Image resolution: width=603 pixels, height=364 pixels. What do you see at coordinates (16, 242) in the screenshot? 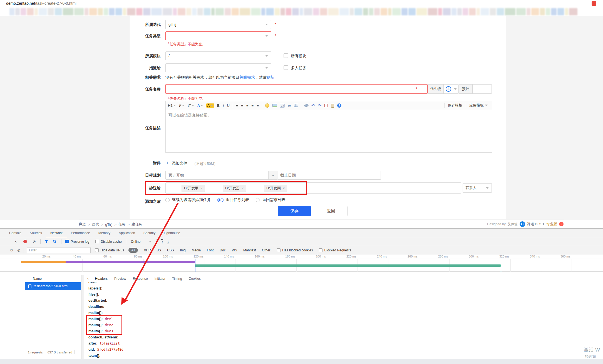
I see `close-icon: ×` at bounding box center [16, 242].